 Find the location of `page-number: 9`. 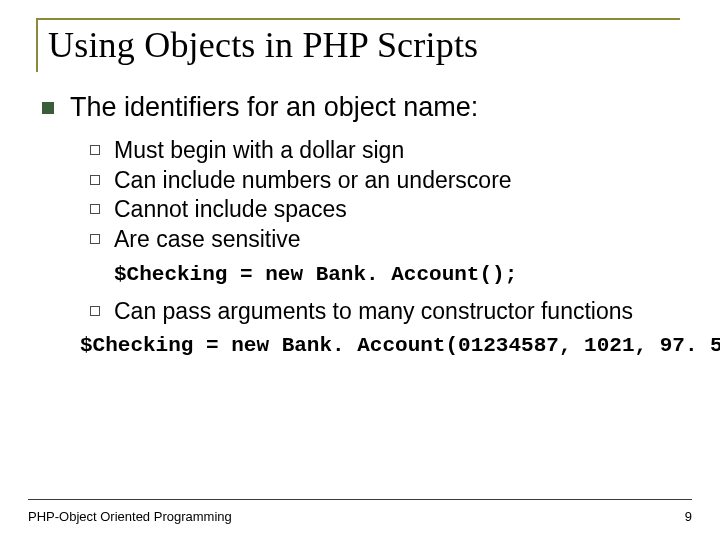

page-number: 9 is located at coordinates (688, 516).